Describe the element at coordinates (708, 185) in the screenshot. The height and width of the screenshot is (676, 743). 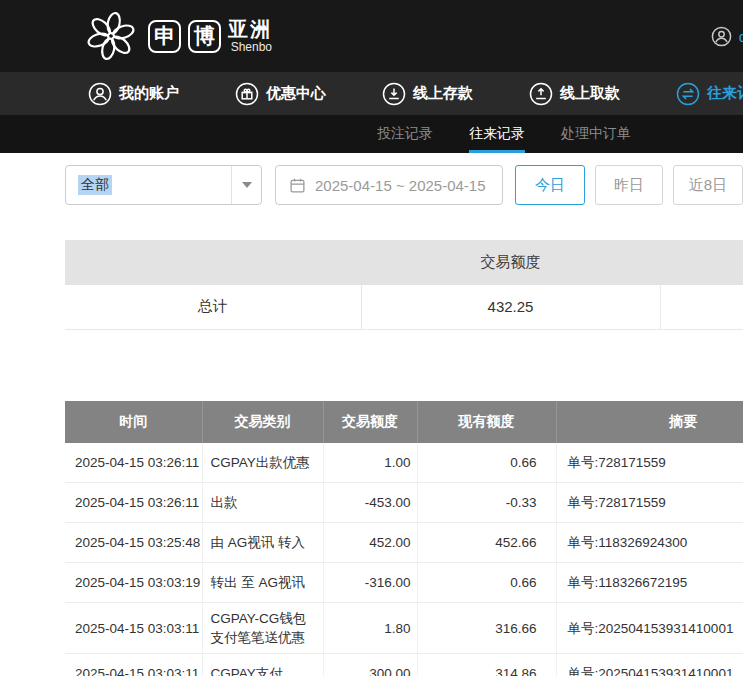
I see `last-8-days-button: 近8日` at that location.